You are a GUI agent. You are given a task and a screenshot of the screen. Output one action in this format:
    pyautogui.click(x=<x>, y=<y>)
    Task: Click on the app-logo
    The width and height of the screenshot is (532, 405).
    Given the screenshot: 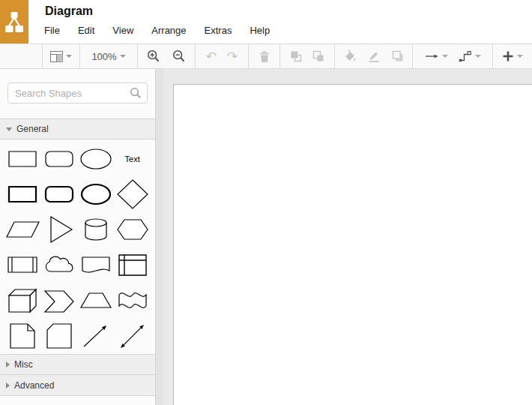 What is the action you would take?
    pyautogui.click(x=14, y=22)
    